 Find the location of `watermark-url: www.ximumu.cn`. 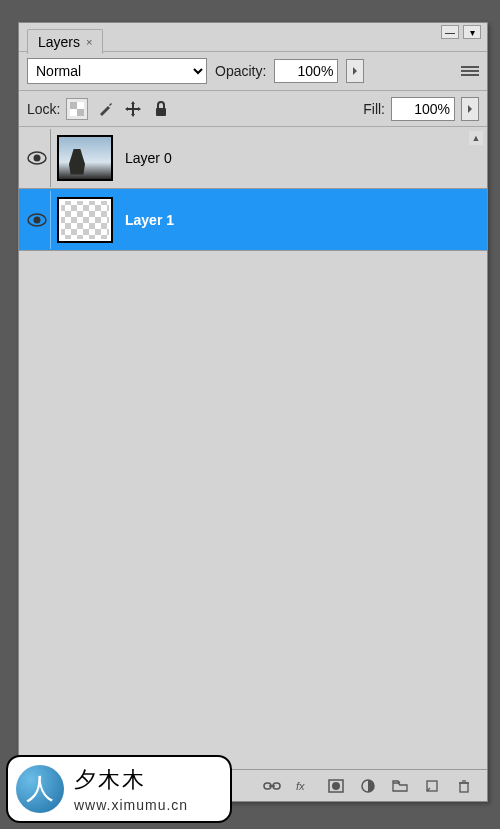

watermark-url: www.ximumu.cn is located at coordinates (131, 805).